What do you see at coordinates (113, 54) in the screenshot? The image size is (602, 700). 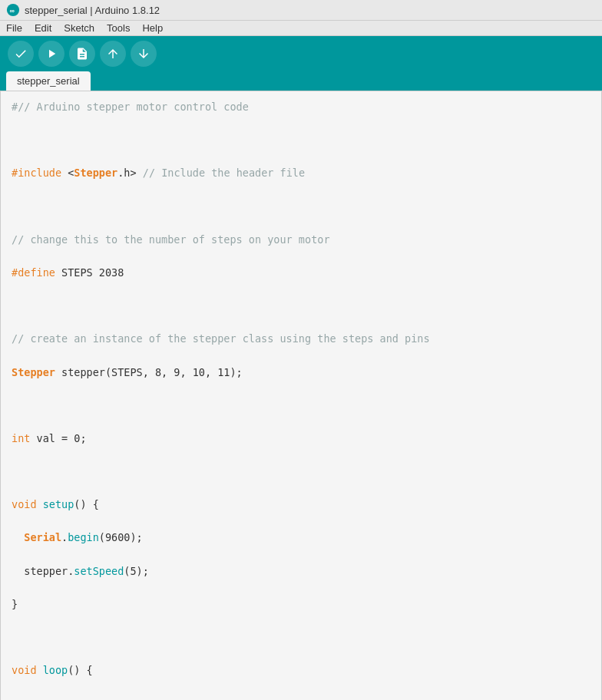 I see `open-icon` at bounding box center [113, 54].